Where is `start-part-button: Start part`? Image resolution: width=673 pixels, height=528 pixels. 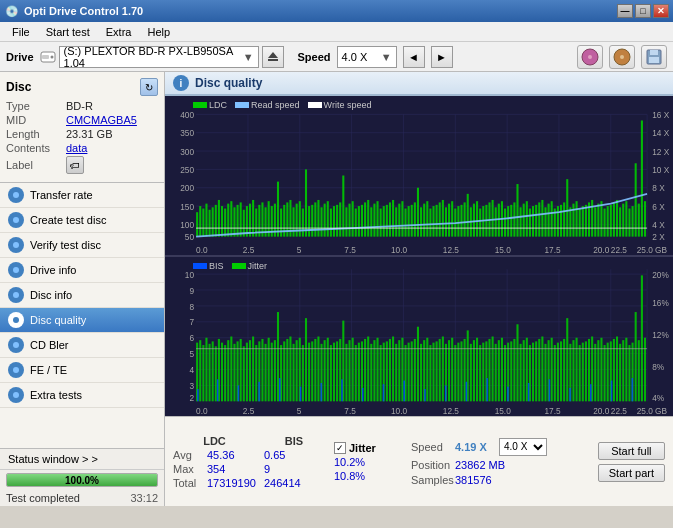 start-part-button: Start part is located at coordinates (632, 473).